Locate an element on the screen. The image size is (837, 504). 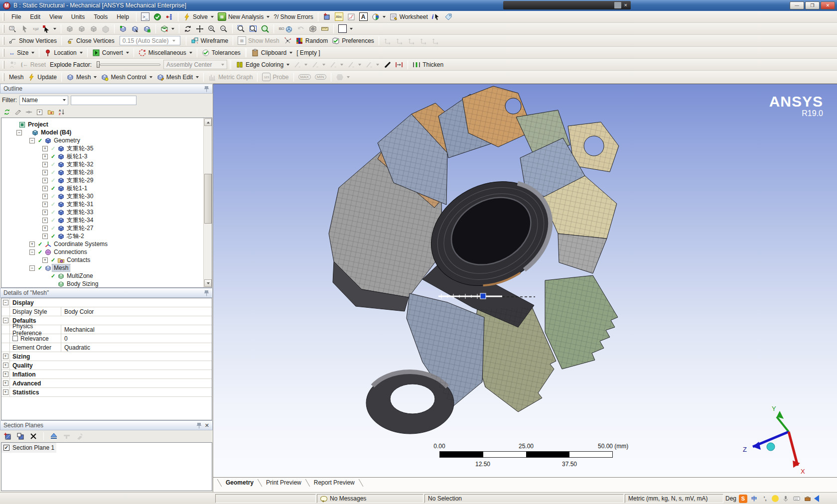
details-row: Display StyleBody Color is located at coordinates (107, 312).